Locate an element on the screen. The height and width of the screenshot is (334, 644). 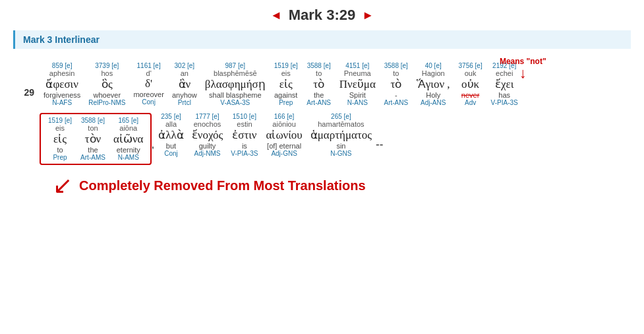
verse-number: 29 is located at coordinates (30, 80).